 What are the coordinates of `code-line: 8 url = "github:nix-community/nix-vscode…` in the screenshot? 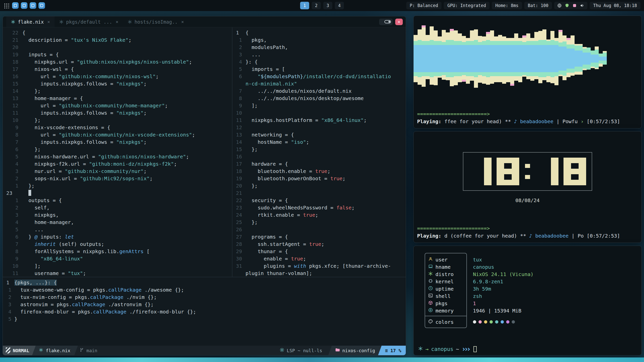 It's located at (117, 135).